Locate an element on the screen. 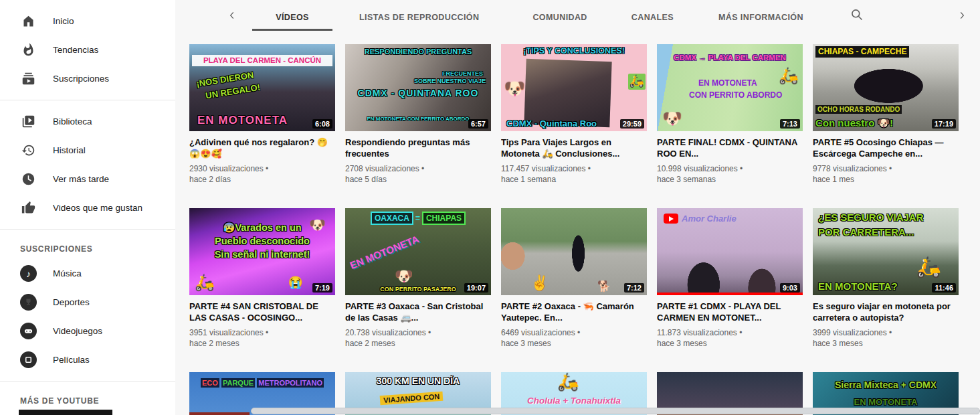 The width and height of the screenshot is (980, 415). video-card: ✌ 🐕 7:12 PARTE #2 Oaxaca - 🦐 Camarón Yau… is located at coordinates (574, 290).